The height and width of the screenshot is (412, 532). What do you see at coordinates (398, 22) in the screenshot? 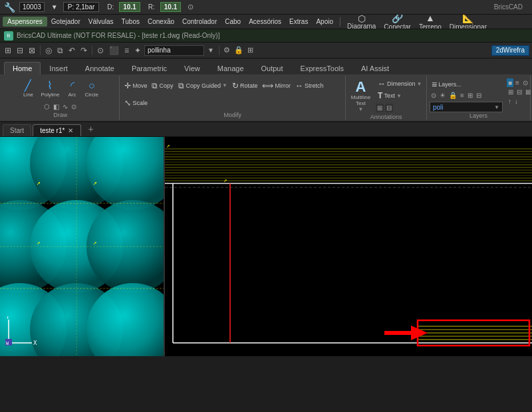
I see `menu-conectar: 🔗Conectar` at bounding box center [398, 22].